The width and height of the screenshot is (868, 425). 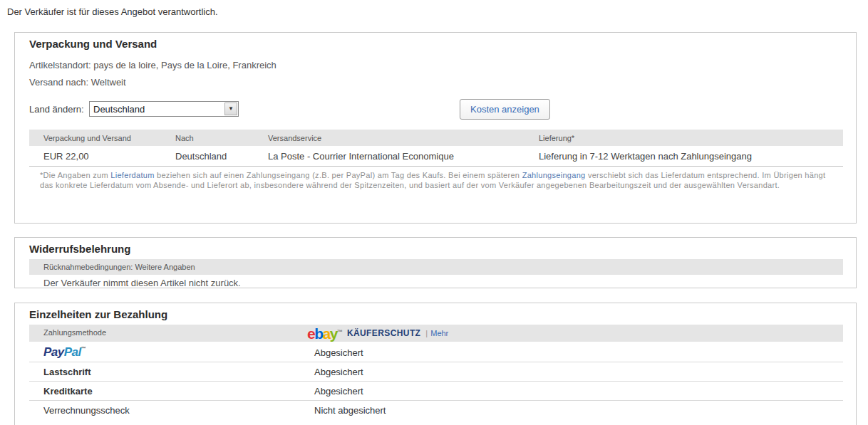 What do you see at coordinates (98, 315) in the screenshot?
I see `payment-section-title: Einzelheiten zur Bezahlung` at bounding box center [98, 315].